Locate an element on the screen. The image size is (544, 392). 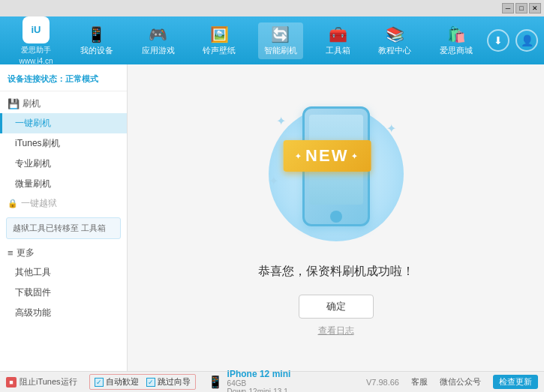
tutorials-label: 教程中心 is located at coordinates (395, 51).